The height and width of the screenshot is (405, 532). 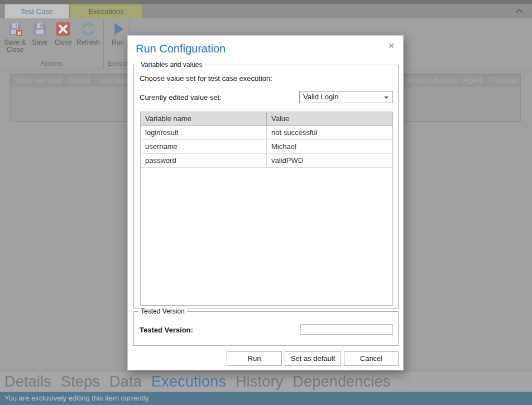 I want to click on table-row: loginresult not successful, so click(x=267, y=133).